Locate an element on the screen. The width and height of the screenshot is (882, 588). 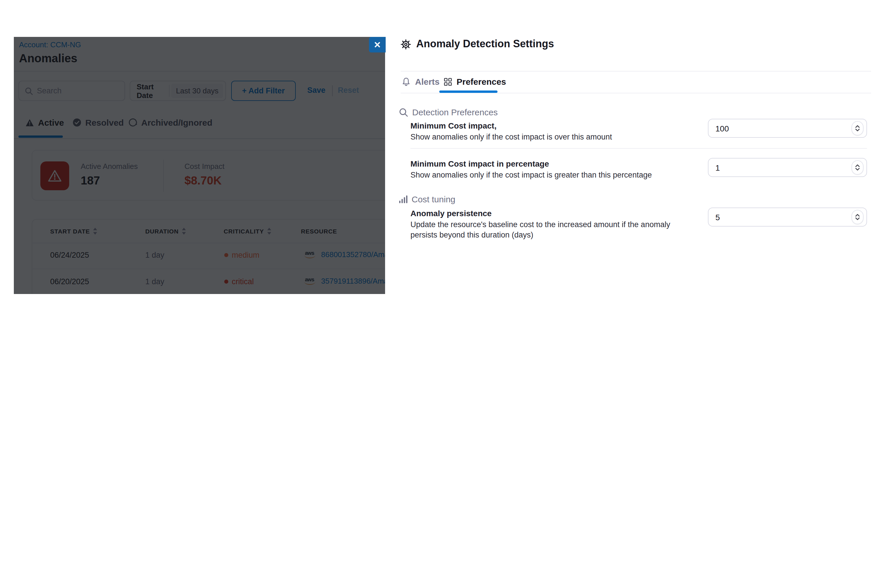
tab-alerts: Alerts is located at coordinates (421, 82).